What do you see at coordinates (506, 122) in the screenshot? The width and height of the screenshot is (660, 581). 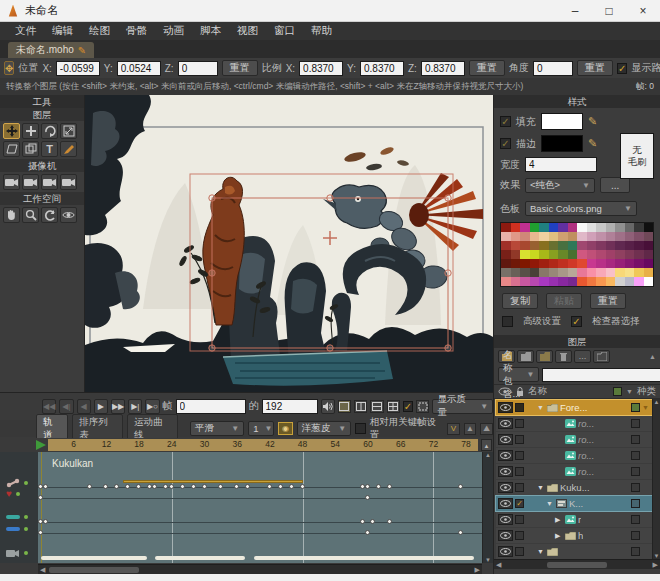 I see `fill-checkbox: ✓` at bounding box center [506, 122].